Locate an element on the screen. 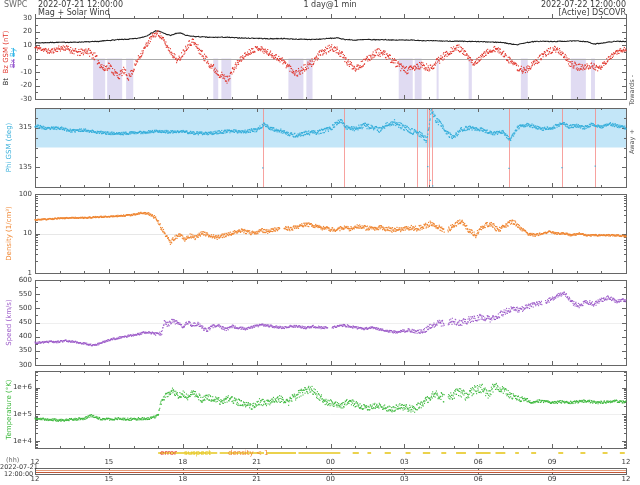 Image resolution: width=640 pixels, height=485 pixels. axis-start-time: 12:00:00 is located at coordinates (18, 474).